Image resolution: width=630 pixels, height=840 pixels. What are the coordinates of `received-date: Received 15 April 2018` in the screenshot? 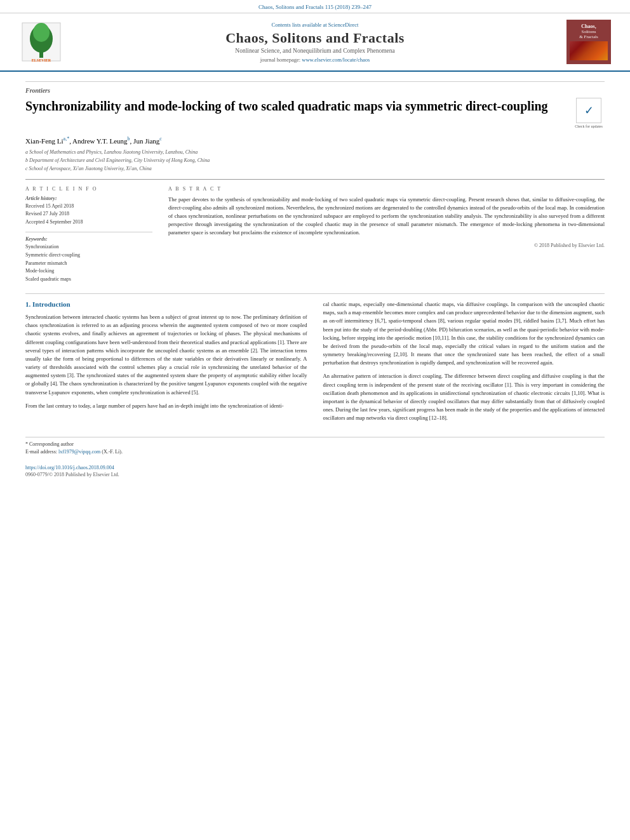 It's located at (89, 207).